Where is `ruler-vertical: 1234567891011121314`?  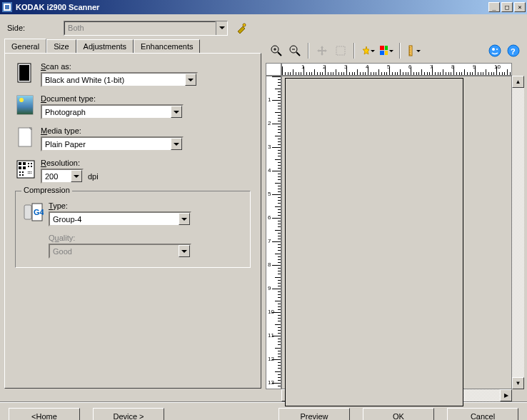 ruler-vertical: 1234567891011121314 is located at coordinates (273, 233).